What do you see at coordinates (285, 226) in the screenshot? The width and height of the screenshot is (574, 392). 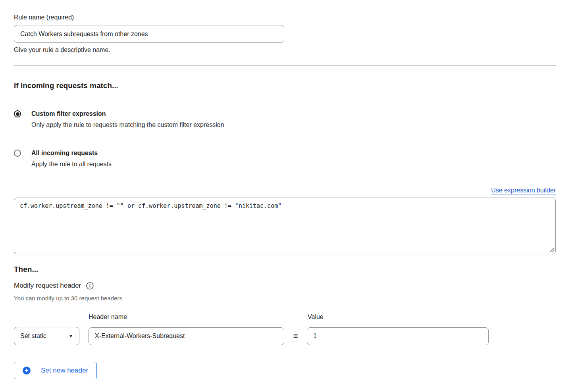 I see `expression-editor: cf.worker.upstream_zone != "" or cf.work…` at bounding box center [285, 226].